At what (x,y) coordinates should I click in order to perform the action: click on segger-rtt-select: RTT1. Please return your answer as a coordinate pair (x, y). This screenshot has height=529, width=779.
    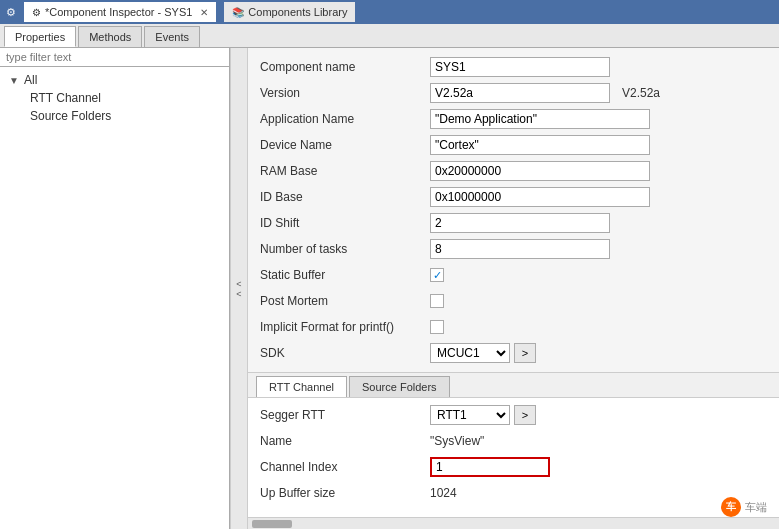
    Looking at the image, I should click on (470, 415).